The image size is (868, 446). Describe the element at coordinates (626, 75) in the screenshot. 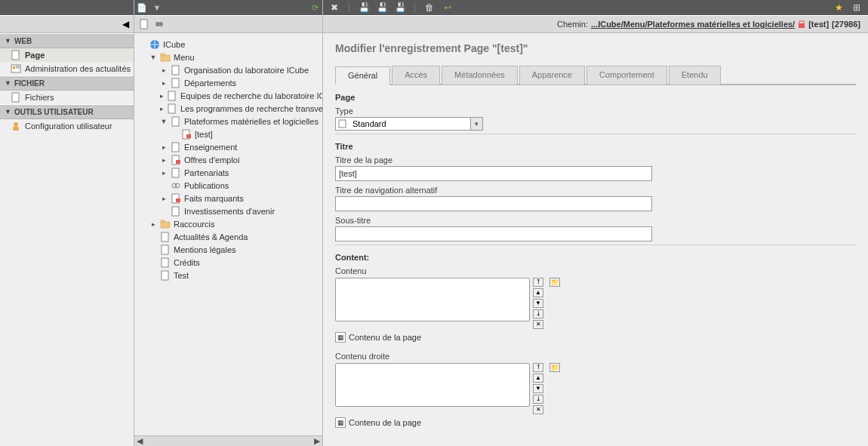

I see `tab-comportement: Comportement` at that location.